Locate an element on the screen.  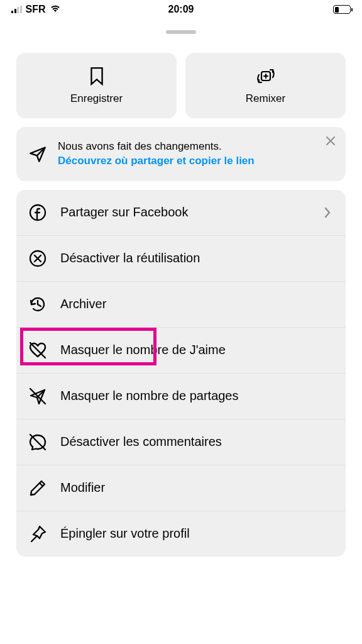
remix-button: Remixer is located at coordinates (265, 86).